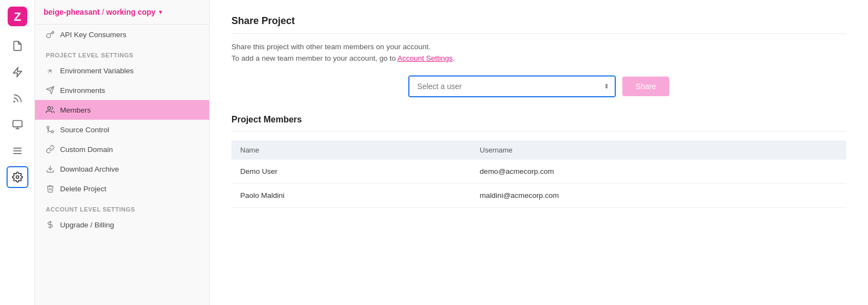 This screenshot has height=305, width=868. I want to click on share-project-title: Share Project, so click(539, 25).